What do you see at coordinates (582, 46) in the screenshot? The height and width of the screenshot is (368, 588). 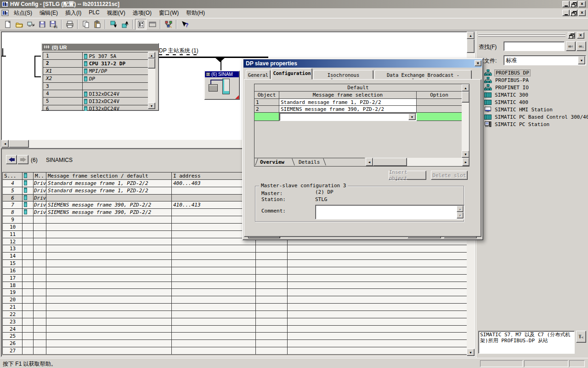 I see `find-down-button: ∞↓` at bounding box center [582, 46].